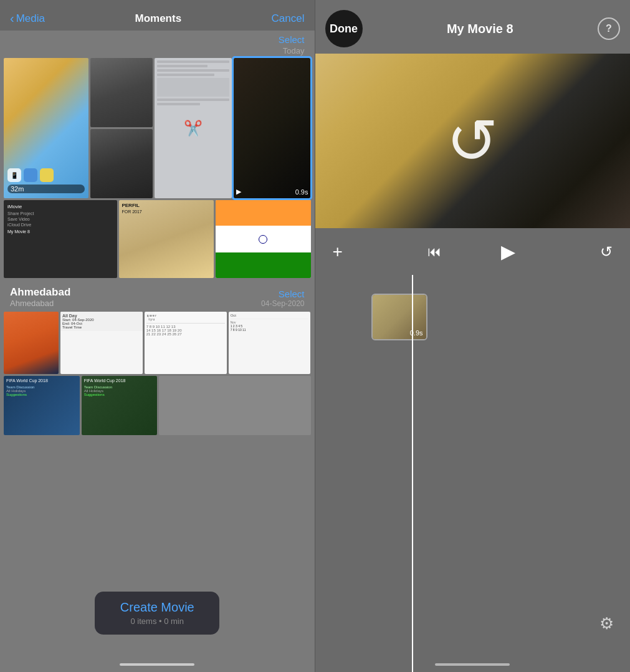 The height and width of the screenshot is (672, 630). What do you see at coordinates (102, 343) in the screenshot?
I see `grid-cell-calendar1: All Day Start: 04-Sep-2020 End: 04-Oct T…` at bounding box center [102, 343].